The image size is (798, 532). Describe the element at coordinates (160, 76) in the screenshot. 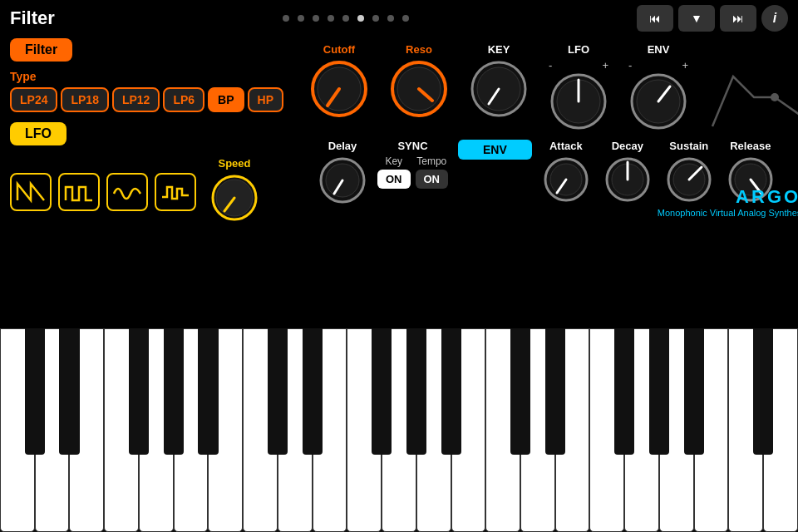

I see `type-label: Type` at that location.